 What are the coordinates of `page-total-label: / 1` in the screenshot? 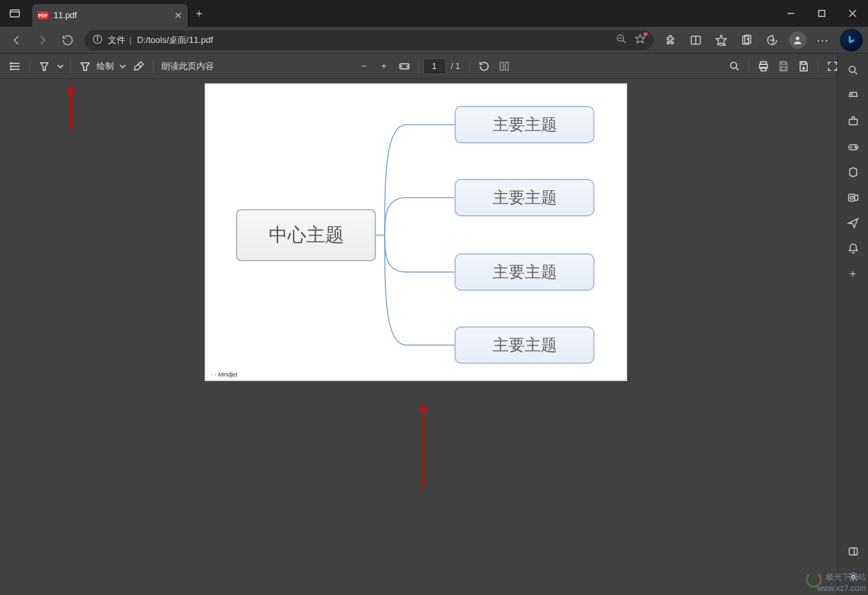 It's located at (456, 66).